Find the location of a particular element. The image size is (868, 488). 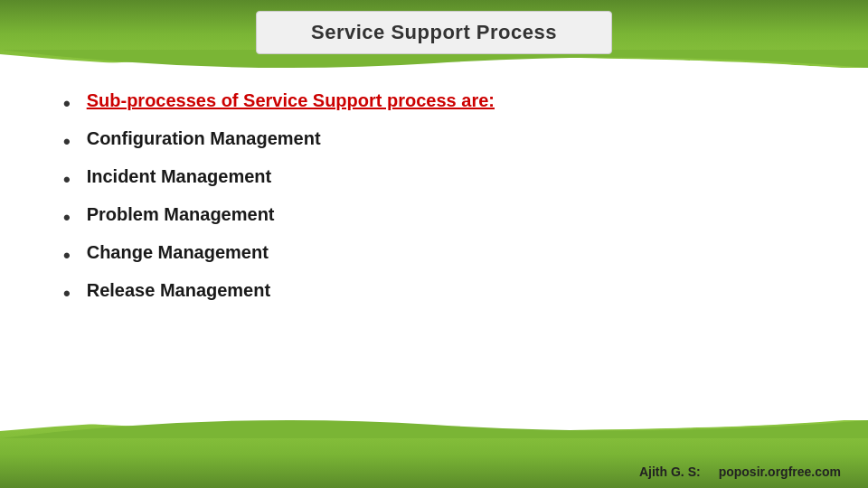

list-item-text: Configuration Management is located at coordinates (204, 139).